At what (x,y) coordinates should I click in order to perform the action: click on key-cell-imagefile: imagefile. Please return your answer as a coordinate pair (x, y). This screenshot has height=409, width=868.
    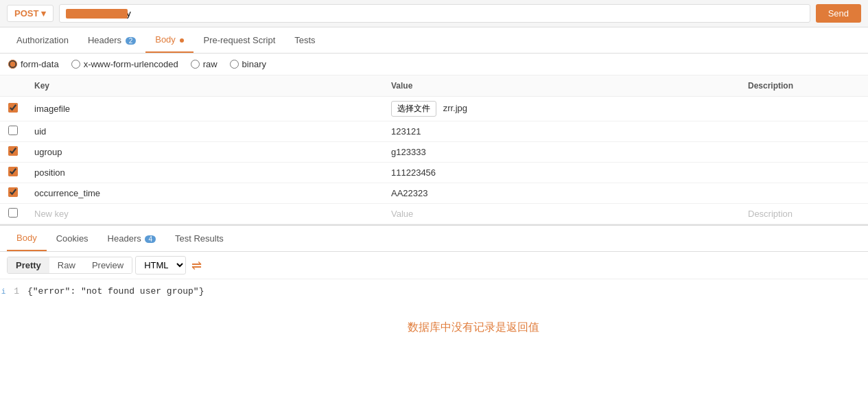
    Looking at the image, I should click on (204, 109).